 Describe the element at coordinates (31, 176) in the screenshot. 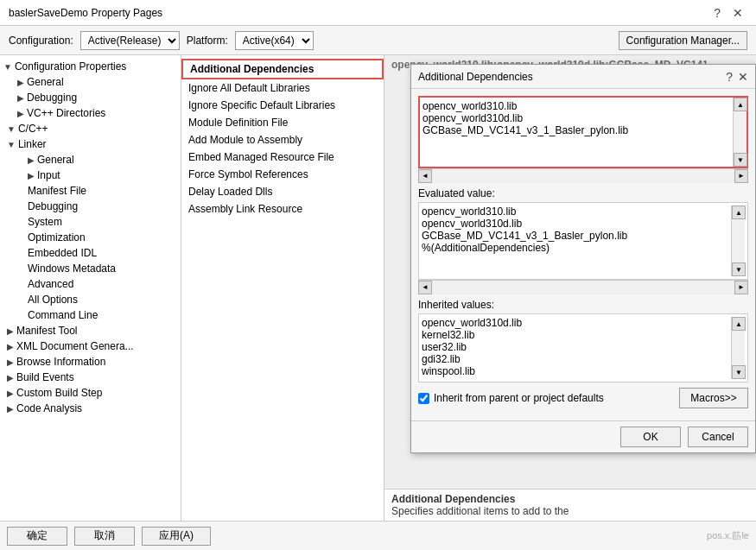

I see `linker-input-arrow-icon: ▶` at that location.